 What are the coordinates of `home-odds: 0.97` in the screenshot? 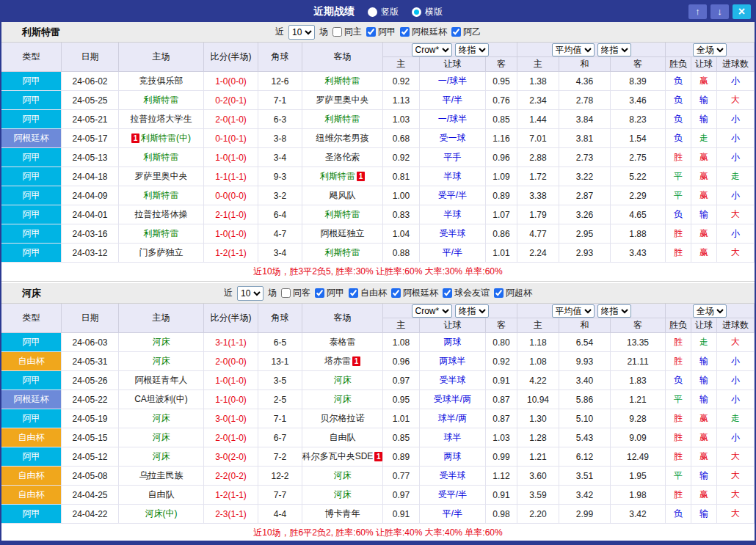 It's located at (401, 380).